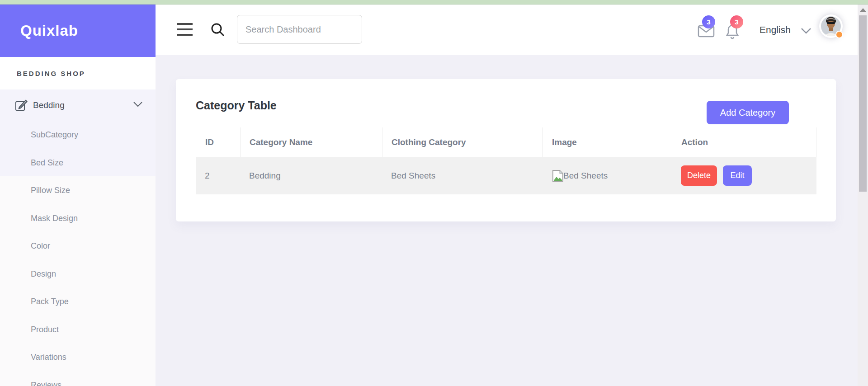 The image size is (868, 386). Describe the element at coordinates (506, 175) in the screenshot. I see `table-row: 2 Bedding Bed Sheets Bed Sheets Delete E…` at that location.